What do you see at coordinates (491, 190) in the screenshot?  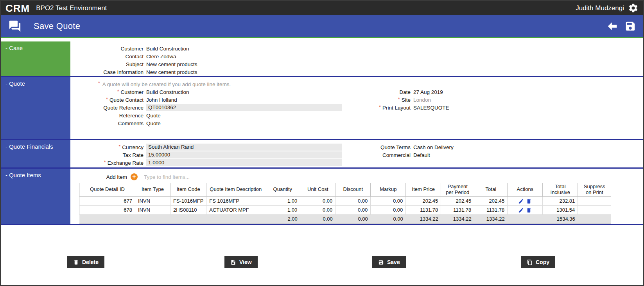 I see `col-total: Total` at bounding box center [491, 190].